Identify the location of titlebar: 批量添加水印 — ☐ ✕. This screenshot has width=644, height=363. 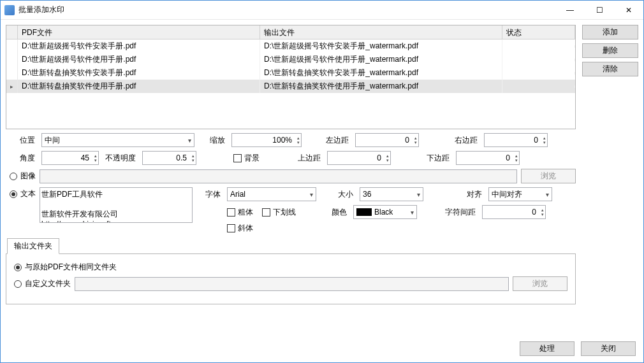
(322, 10).